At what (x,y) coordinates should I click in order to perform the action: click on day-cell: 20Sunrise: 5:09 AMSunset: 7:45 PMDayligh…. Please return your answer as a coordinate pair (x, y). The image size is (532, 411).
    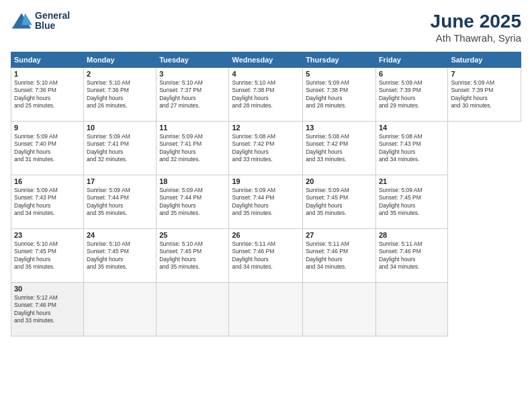
    Looking at the image, I should click on (340, 202).